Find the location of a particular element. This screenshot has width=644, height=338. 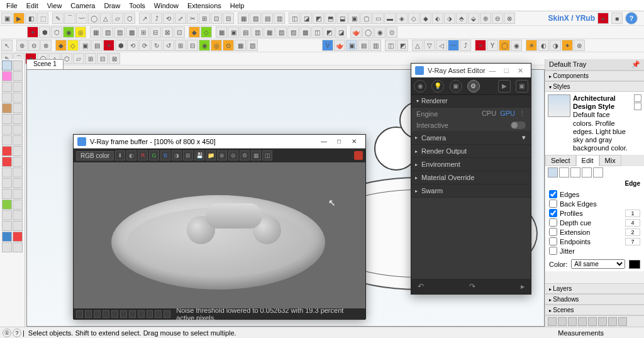

toolbar-icon: ⬘ is located at coordinates (462, 18).